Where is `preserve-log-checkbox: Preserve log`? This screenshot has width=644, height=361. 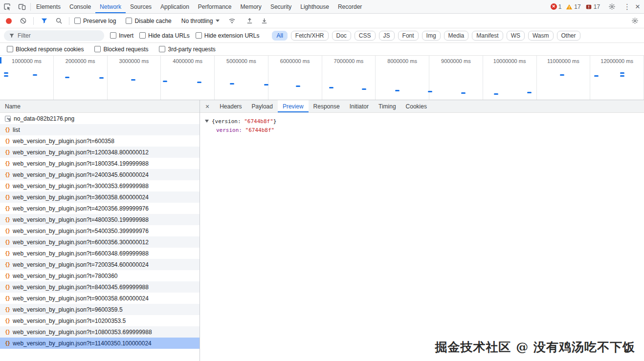 preserve-log-checkbox: Preserve log is located at coordinates (95, 21).